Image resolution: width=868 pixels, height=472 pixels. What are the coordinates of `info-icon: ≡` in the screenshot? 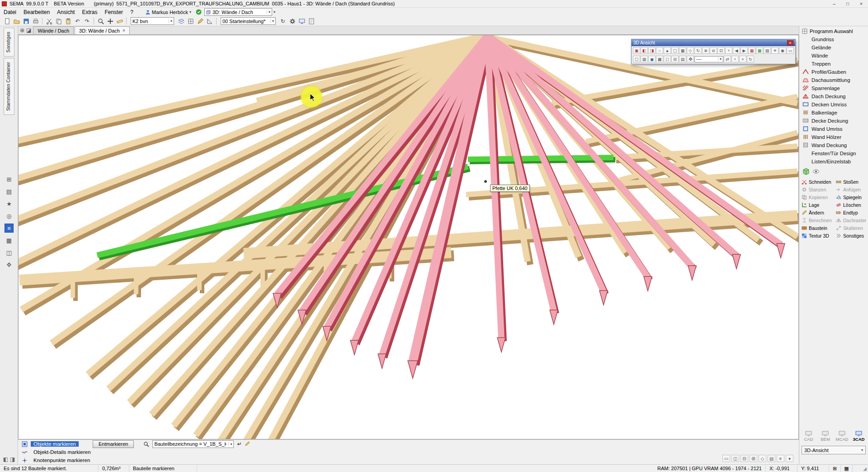 It's located at (9, 228).